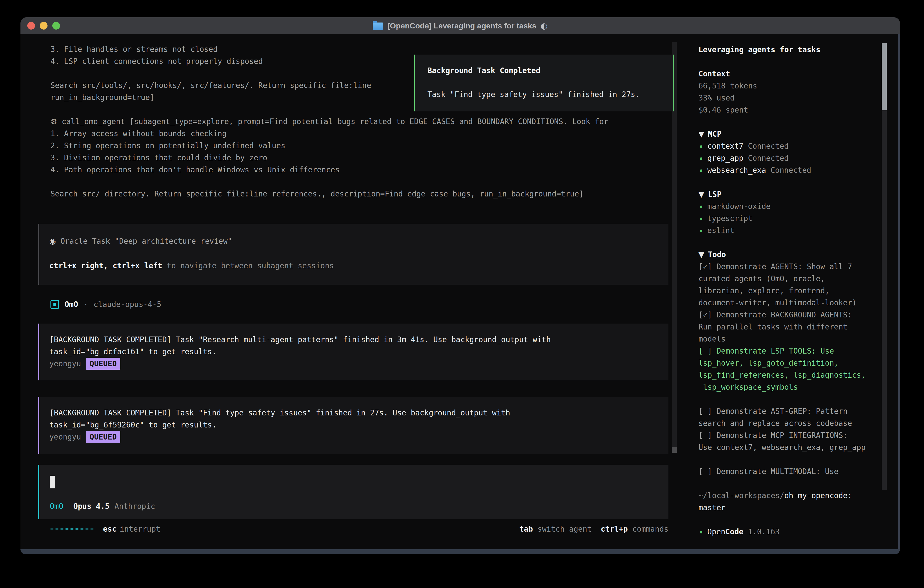 This screenshot has width=924, height=588. Describe the element at coordinates (103, 437) in the screenshot. I see `status-badge: QUEUED` at that location.